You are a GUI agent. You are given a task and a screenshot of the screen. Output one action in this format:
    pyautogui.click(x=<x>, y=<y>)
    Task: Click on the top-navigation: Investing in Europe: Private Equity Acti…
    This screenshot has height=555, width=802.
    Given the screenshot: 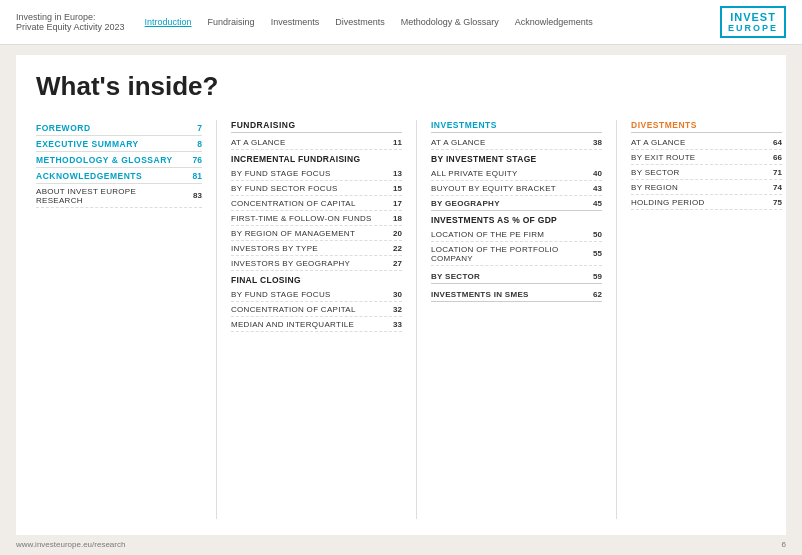 What is the action you would take?
    pyautogui.click(x=401, y=22)
    